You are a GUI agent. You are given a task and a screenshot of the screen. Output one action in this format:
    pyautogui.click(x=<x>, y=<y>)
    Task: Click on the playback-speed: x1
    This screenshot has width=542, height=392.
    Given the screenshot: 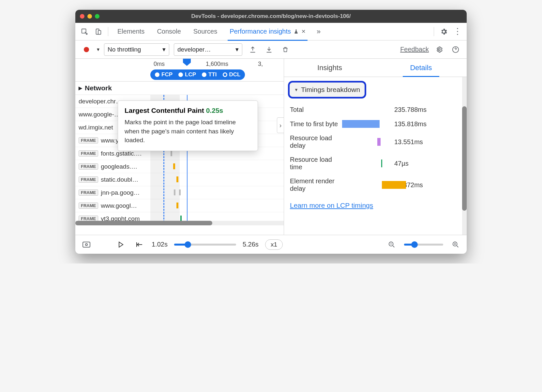 What is the action you would take?
    pyautogui.click(x=274, y=245)
    